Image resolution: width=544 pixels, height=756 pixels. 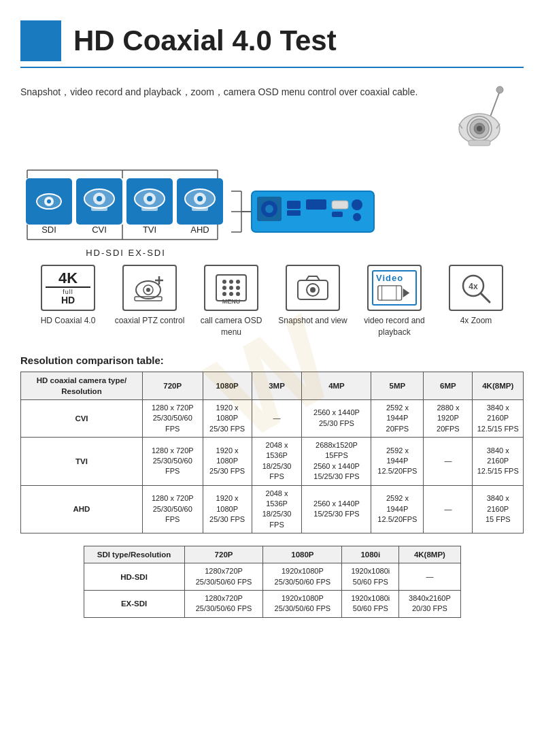 What do you see at coordinates (313, 295) in the screenshot?
I see `feature-snapshot: Snapshot and view` at bounding box center [313, 295].